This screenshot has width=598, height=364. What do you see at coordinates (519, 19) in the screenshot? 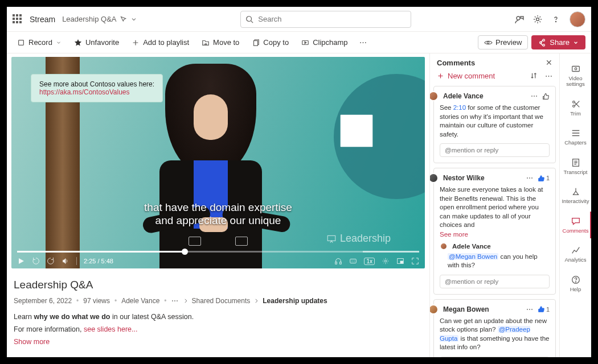
I see `person-feedback-icon` at bounding box center [519, 19].